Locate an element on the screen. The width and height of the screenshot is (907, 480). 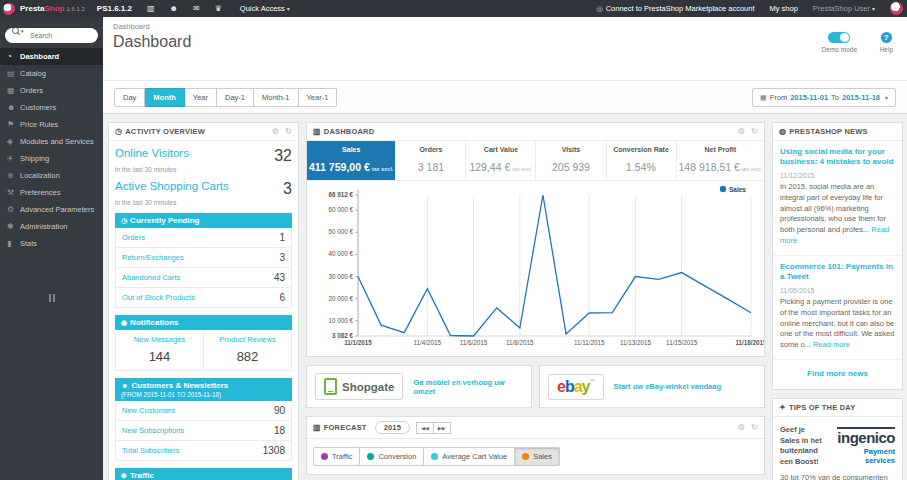
calendar-icon: ▦ is located at coordinates (764, 98).